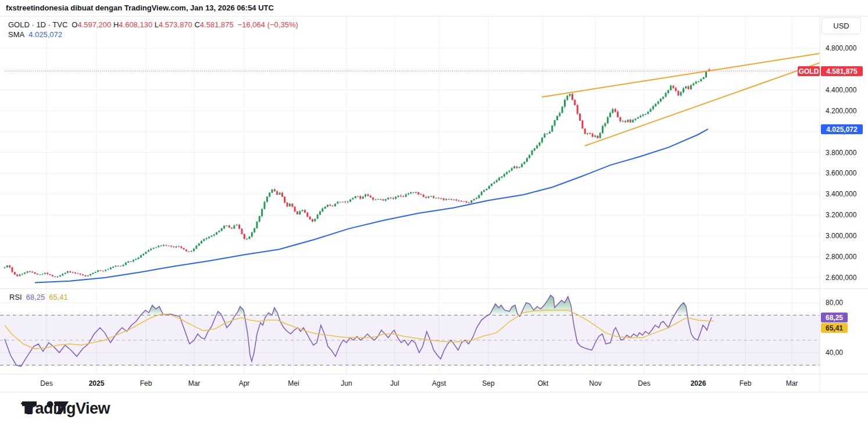 The height and width of the screenshot is (427, 868). Describe the element at coordinates (217, 24) in the screenshot. I see `ohlc-value: 4.581,875` at that location.